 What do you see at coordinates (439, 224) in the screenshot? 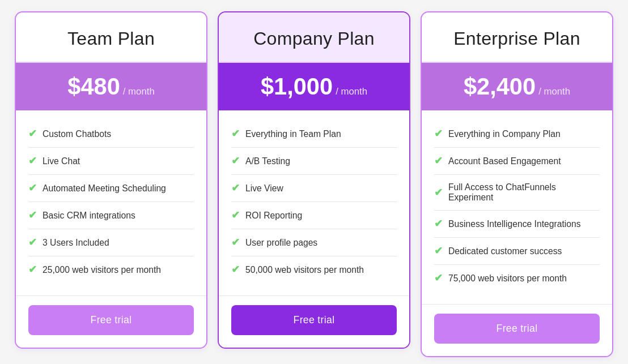
I see `check-icon-enterprise-3: ✔` at bounding box center [439, 224].